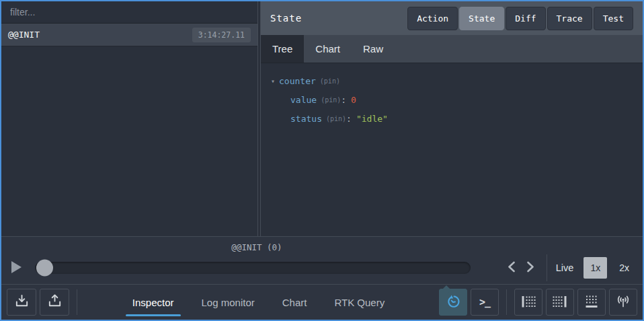  I want to click on play-button, so click(23, 268).